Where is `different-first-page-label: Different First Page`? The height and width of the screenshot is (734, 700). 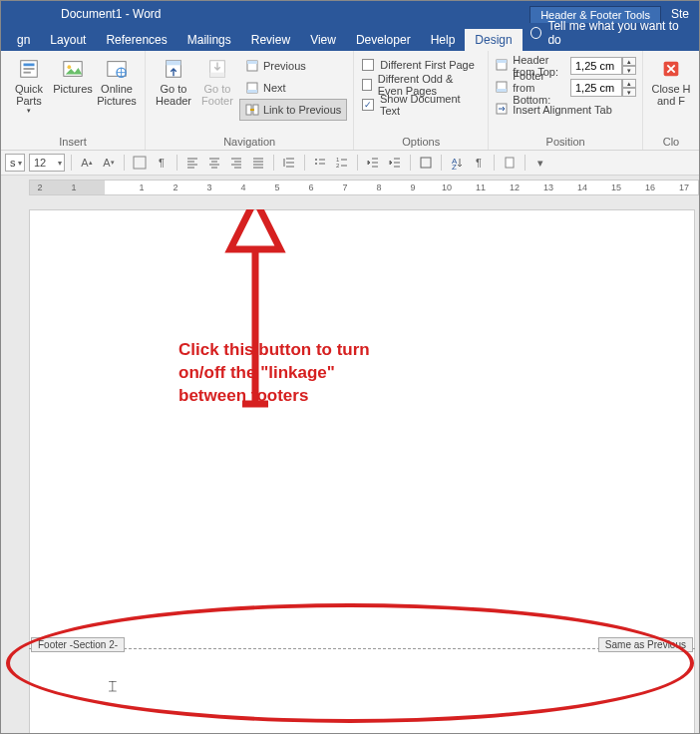 different-first-page-label: Different First Page is located at coordinates (427, 65).